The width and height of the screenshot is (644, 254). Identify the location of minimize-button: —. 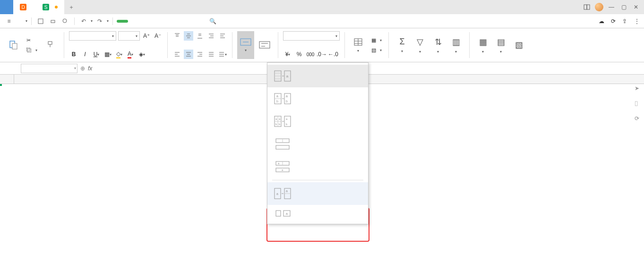
(611, 7).